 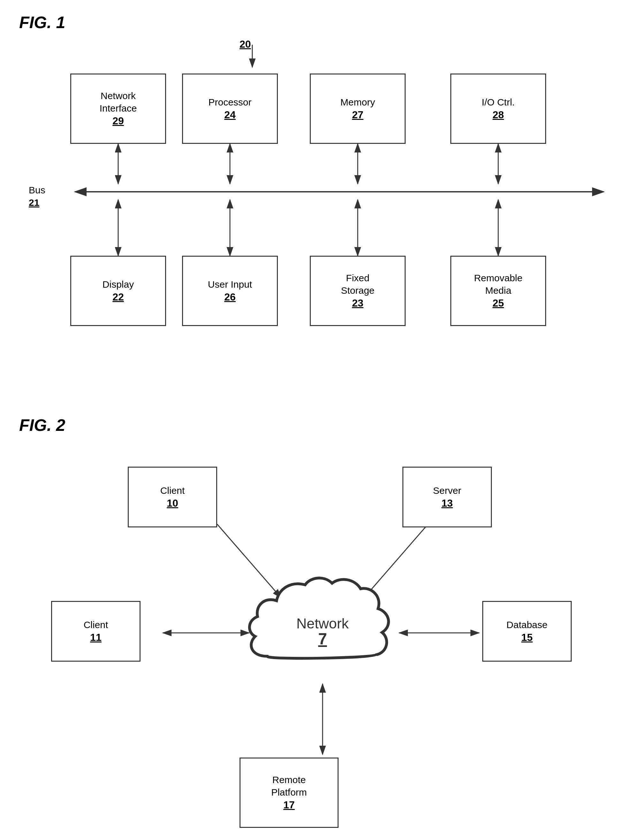 I want to click on box-removable-media: Removable Media 25, so click(x=498, y=291).